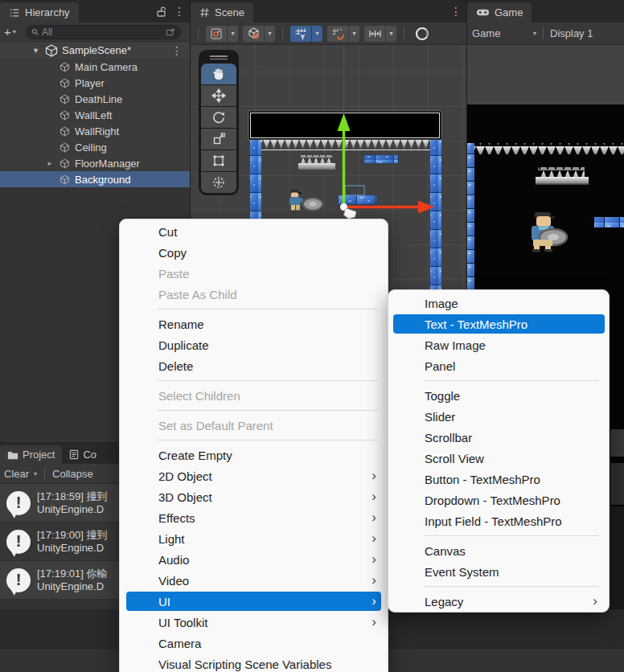 Image resolution: width=624 pixels, height=672 pixels. I want to click on submenu-item: Scroll View ›, so click(499, 458).